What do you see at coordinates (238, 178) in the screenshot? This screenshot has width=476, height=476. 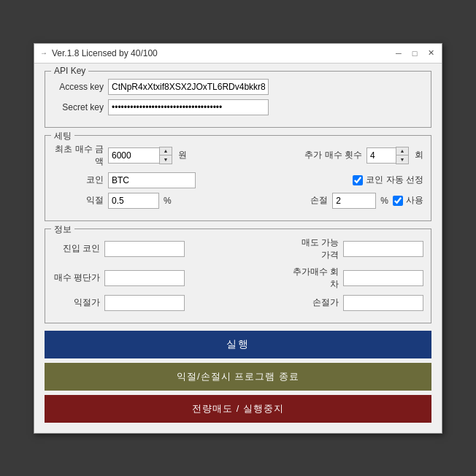 I see `settings-group: 세팅 최초 매수 금액 ▲ ▼ 원` at bounding box center [238, 178].